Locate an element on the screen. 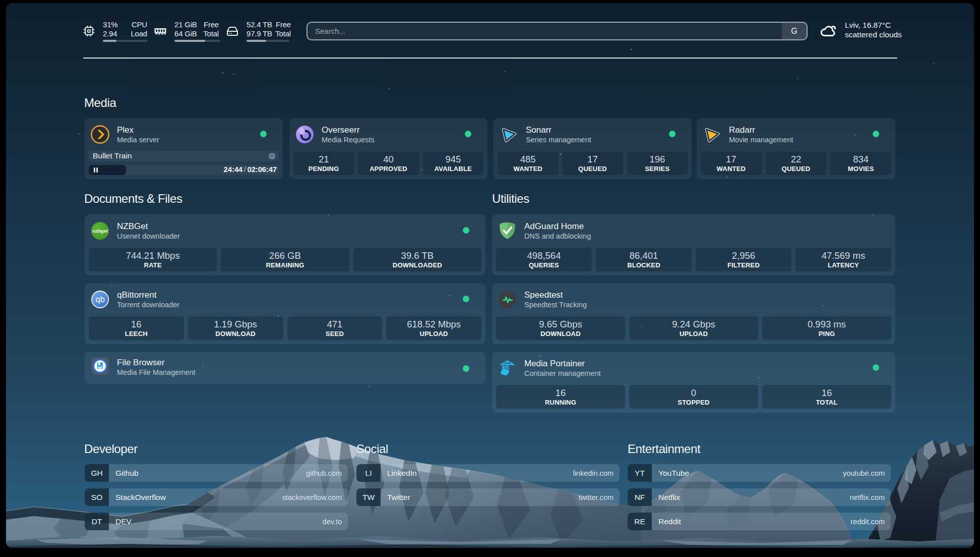 Image resolution: width=980 pixels, height=557 pixels. svg-text: qb is located at coordinates (100, 299).